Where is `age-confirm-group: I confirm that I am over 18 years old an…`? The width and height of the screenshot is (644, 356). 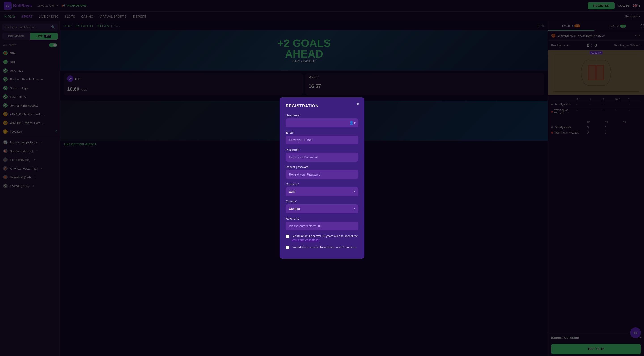 age-confirm-group: I confirm that I am over 18 years old an… is located at coordinates (322, 238).